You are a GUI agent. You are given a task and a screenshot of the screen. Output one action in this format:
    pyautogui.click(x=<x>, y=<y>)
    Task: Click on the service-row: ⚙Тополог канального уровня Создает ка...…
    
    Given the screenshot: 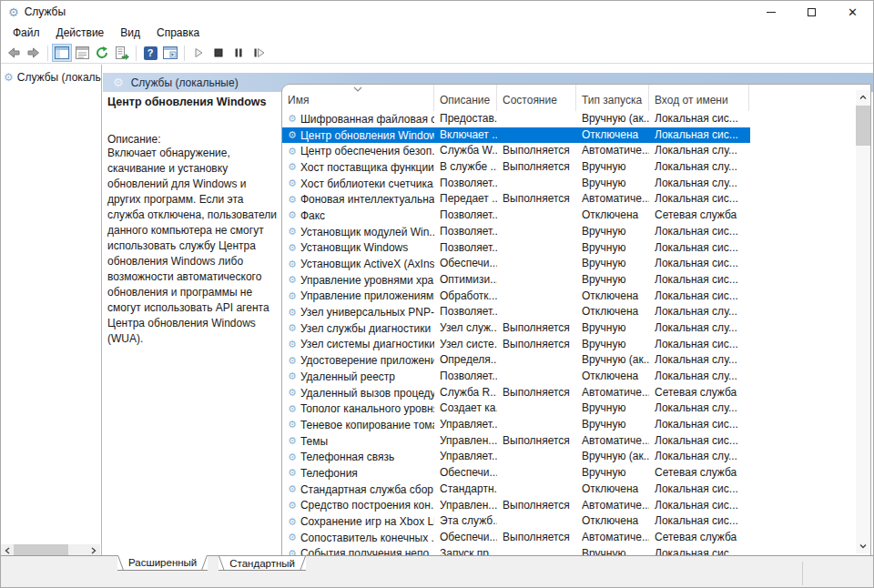 What is the action you would take?
    pyautogui.click(x=516, y=409)
    